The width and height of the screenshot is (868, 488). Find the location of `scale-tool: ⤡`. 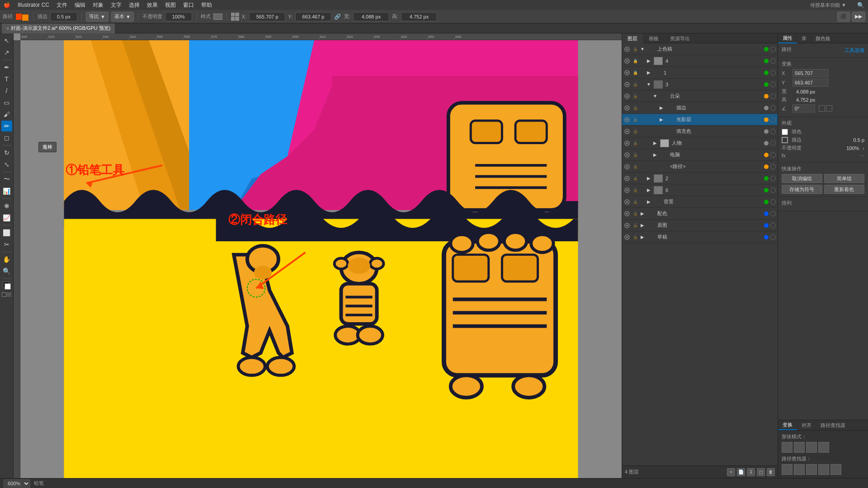

scale-tool: ⤡ is located at coordinates (7, 164).